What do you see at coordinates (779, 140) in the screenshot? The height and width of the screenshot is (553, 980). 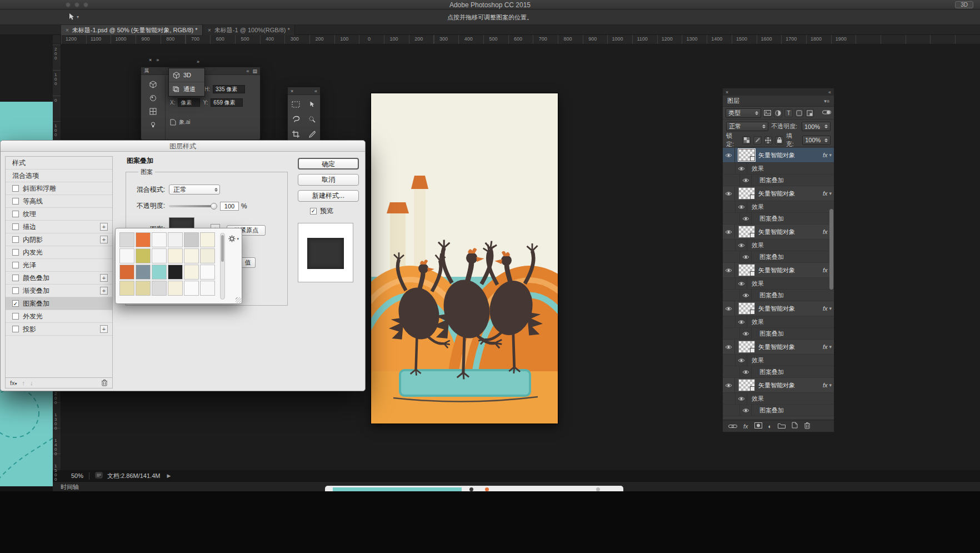 I see `lock-all-icon` at bounding box center [779, 140].